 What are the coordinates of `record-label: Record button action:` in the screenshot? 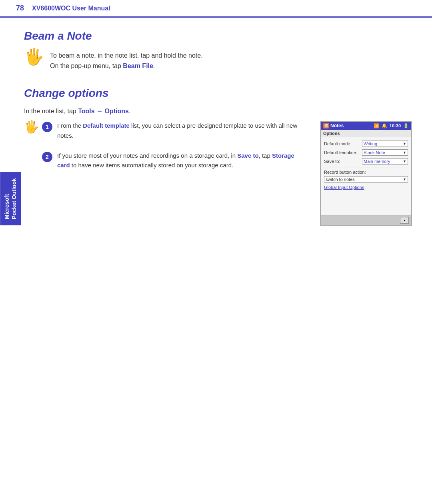 It's located at (366, 172).